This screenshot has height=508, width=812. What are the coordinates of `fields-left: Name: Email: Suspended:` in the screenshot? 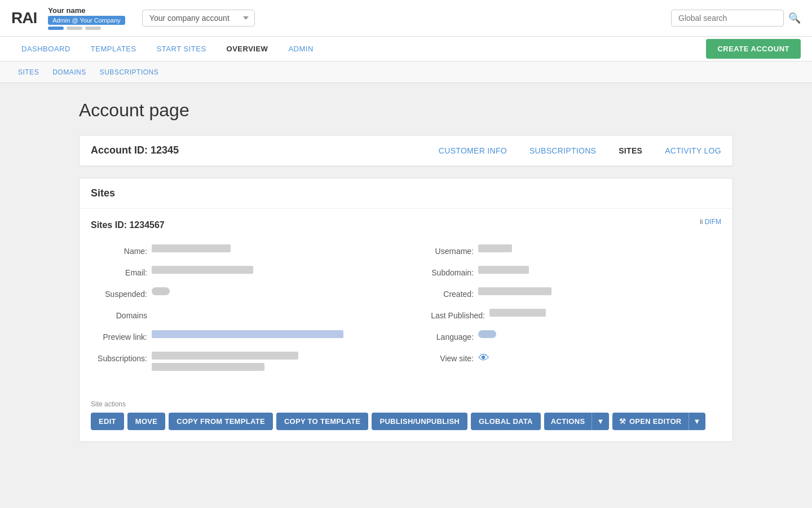 It's located at (242, 308).